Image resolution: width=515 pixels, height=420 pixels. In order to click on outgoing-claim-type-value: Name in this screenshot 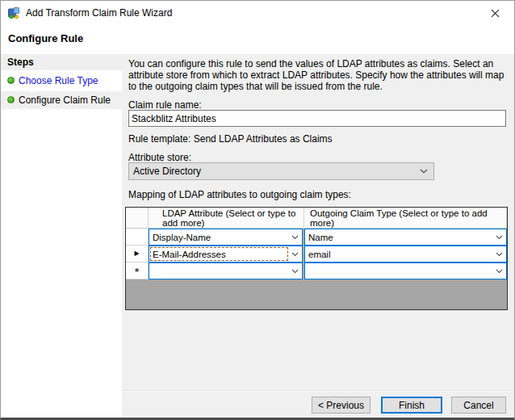, I will do `click(321, 237)`.